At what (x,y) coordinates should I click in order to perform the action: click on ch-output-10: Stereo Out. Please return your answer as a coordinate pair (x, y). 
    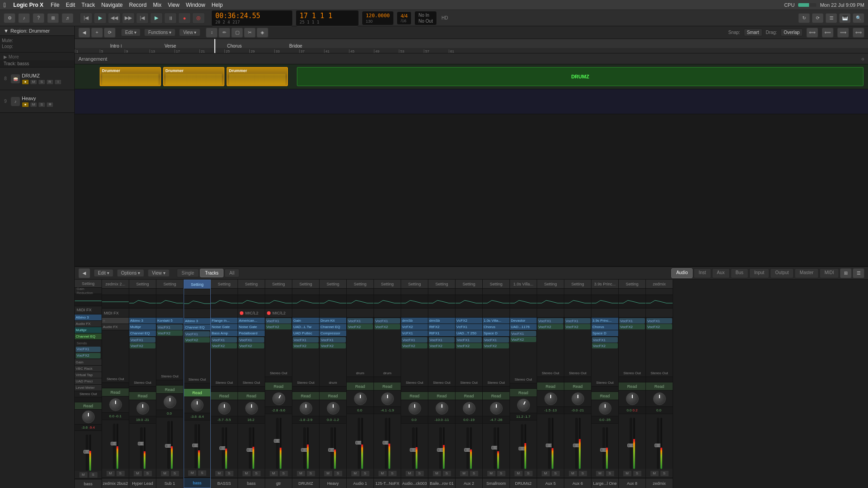
    Looking at the image, I should click on (414, 383).